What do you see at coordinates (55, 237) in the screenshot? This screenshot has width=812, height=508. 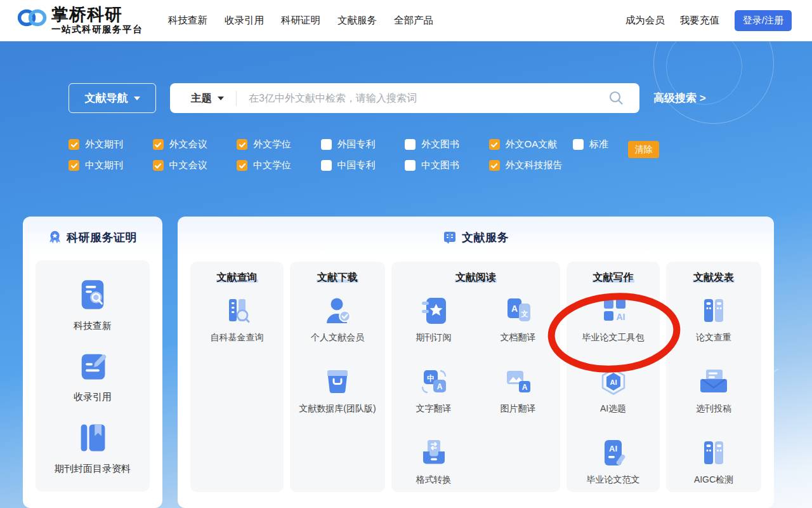 I see `medal-icon` at bounding box center [55, 237].